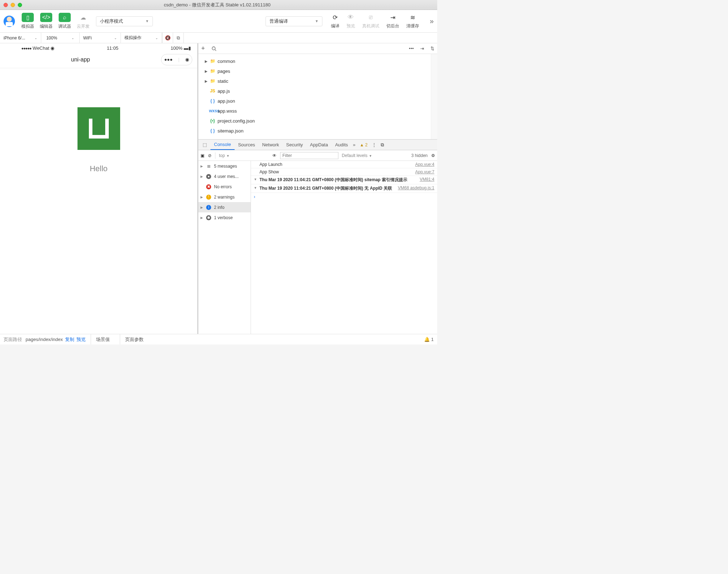 This screenshot has height=574, width=728. I want to click on sidebar-toggle-icon: ▣, so click(203, 156).